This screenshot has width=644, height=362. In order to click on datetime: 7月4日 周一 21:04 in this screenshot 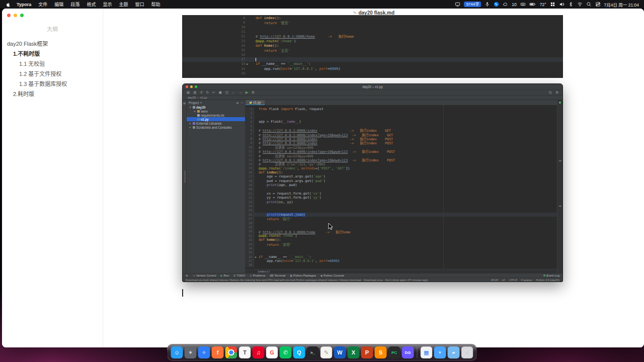, I will do `click(622, 5)`.